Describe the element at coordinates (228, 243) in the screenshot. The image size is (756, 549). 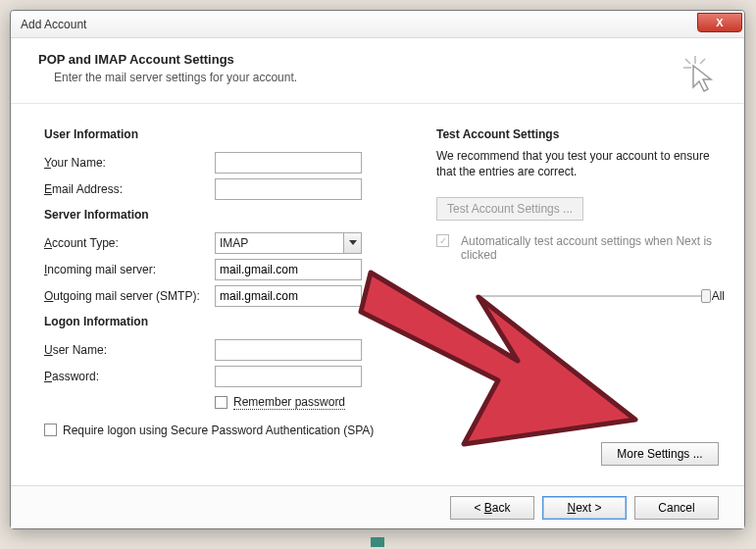
I see `row-account-type: Account Type: IMAP` at that location.